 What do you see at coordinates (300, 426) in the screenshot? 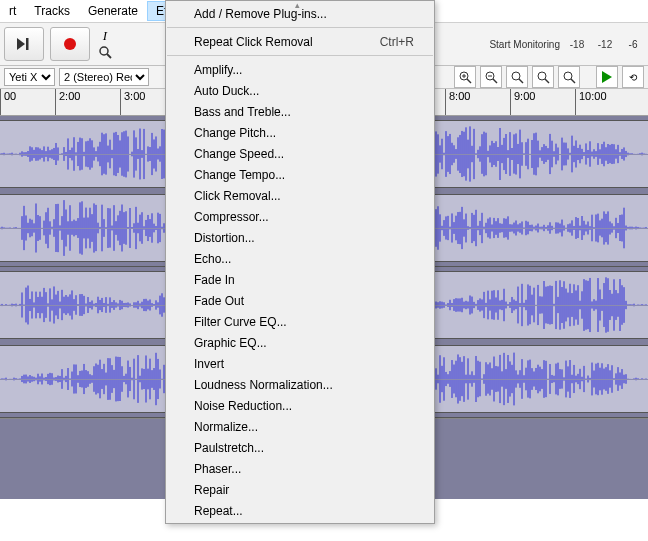
I see `menu-item-effect-17: Normalize...` at bounding box center [300, 426].